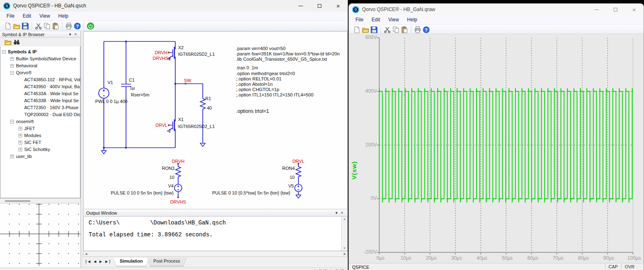 This screenshot has height=270, width=644. Describe the element at coordinates (25, 121) in the screenshot. I see `tree-item-label: onsemi®` at that location.